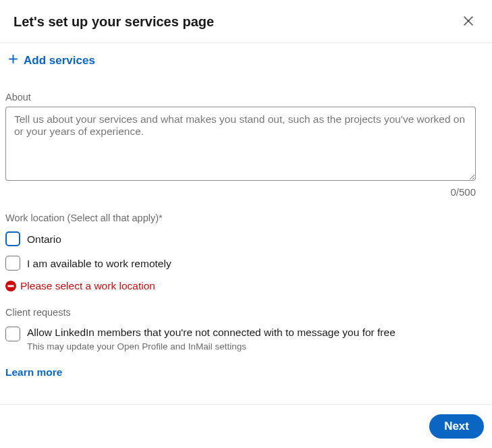  Describe the element at coordinates (45, 239) in the screenshot. I see `checkbox-ontario-label: Ontario` at that location.